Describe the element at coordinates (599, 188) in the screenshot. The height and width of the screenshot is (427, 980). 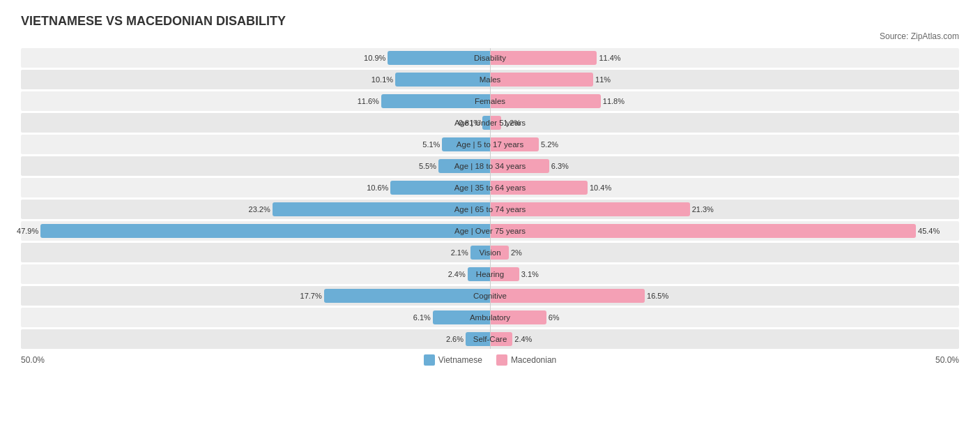
I see `val-right-label: 10.4%` at that location.